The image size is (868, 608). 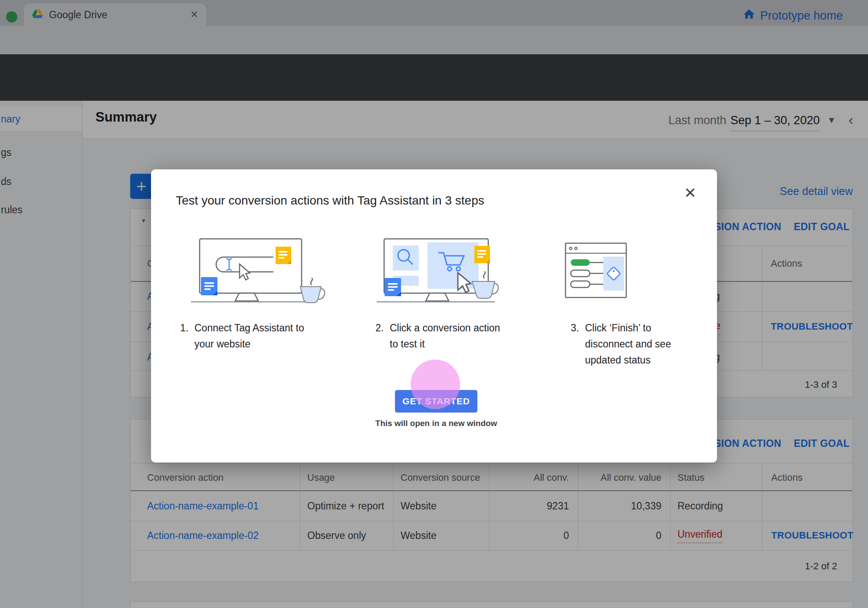 I want to click on modal-close-icon: ✕, so click(x=690, y=193).